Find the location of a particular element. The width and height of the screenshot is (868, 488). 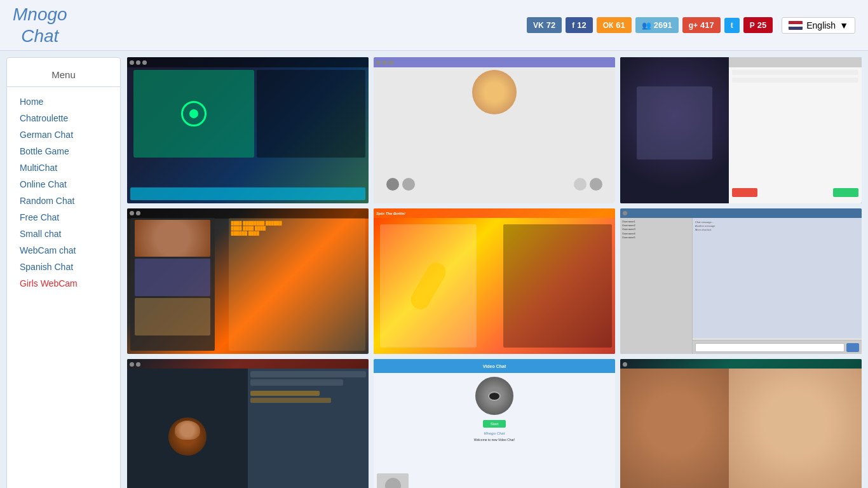

social-vk: VK 72 is located at coordinates (544, 25).